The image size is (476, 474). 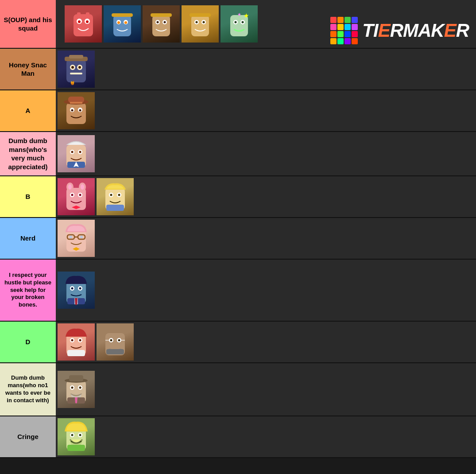 I want to click on tier-d-content, so click(x=266, y=342).